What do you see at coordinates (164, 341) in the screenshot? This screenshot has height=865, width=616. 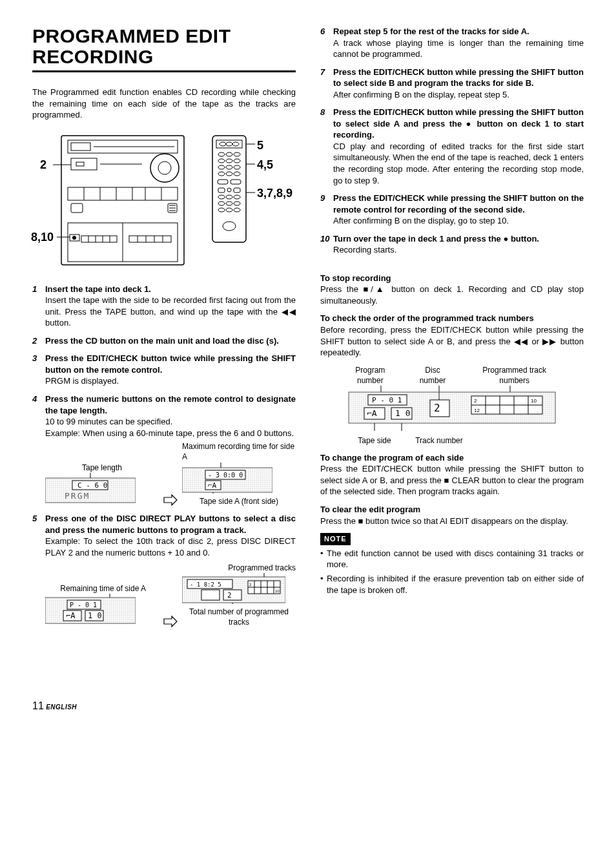 I see `step-2: 2 Press the CD button on the main unit a…` at bounding box center [164, 341].